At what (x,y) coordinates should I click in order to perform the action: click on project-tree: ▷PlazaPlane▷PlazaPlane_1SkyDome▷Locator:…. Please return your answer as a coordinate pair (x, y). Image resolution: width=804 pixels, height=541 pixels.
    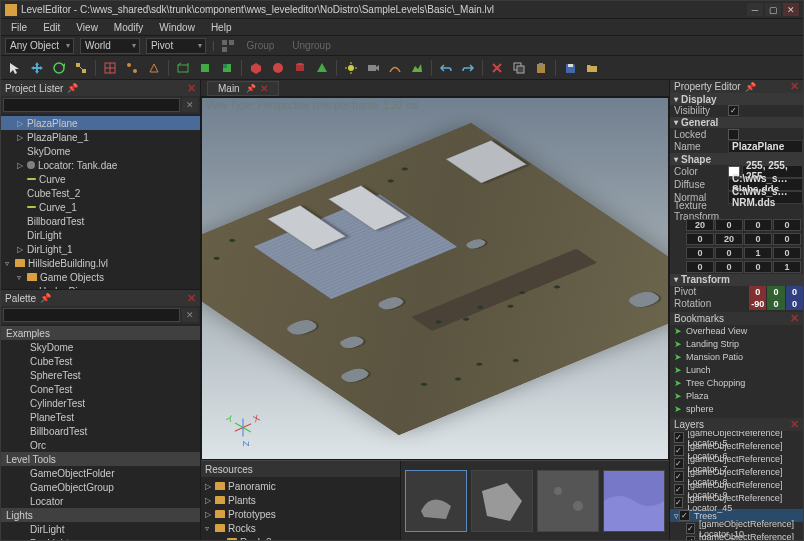
    Looking at the image, I should click on (100, 202).